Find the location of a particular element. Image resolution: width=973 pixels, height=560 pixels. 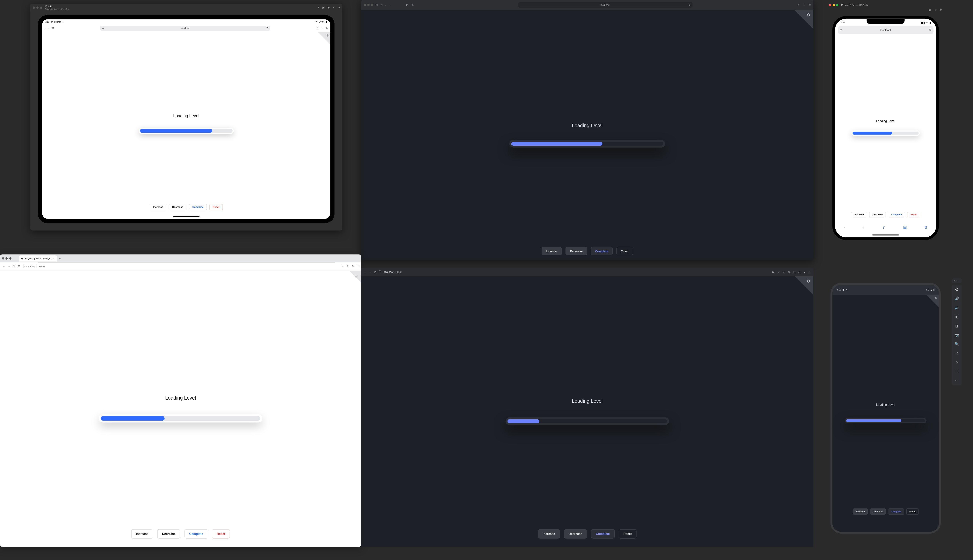

rotate-right-icon: ◨ is located at coordinates (957, 326).